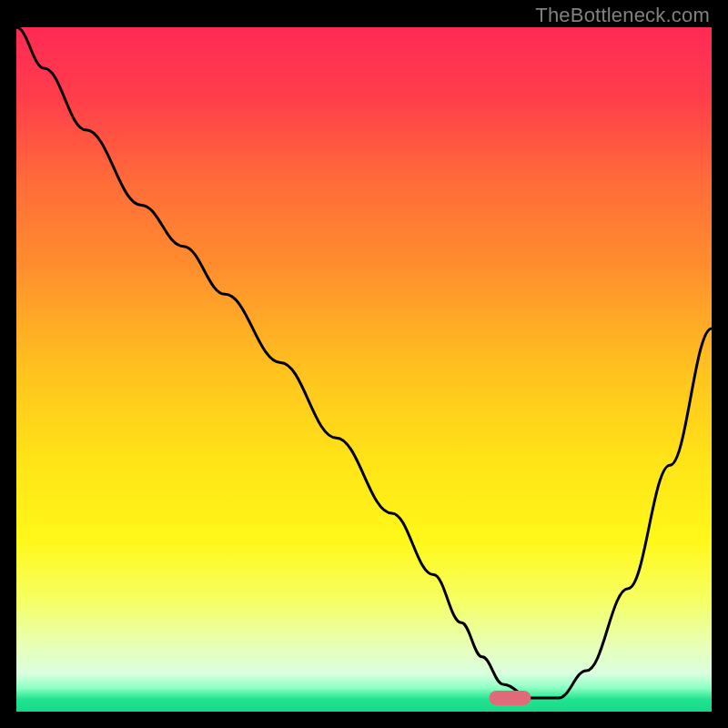  What do you see at coordinates (622, 15) in the screenshot?
I see `watermark-text: TheBottleneck.com` at bounding box center [622, 15].